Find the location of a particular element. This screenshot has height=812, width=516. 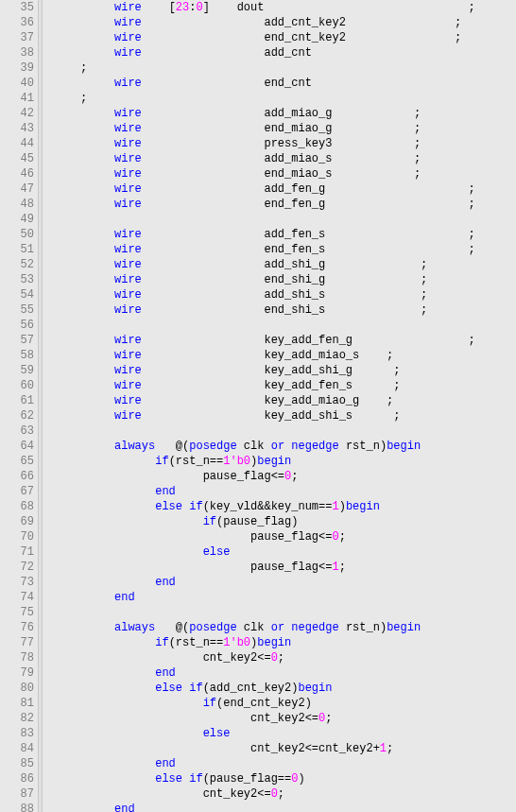

code-line: else if(key_vld&&key_num==1)begin is located at coordinates (282, 507).